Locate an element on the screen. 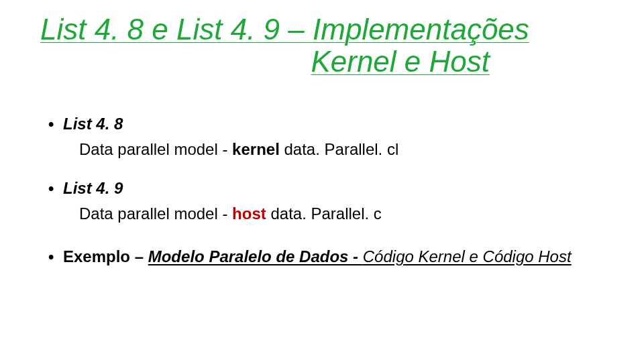 The image size is (644, 362). bullet-list-4-9: List 4. 9 is located at coordinates (325, 188).